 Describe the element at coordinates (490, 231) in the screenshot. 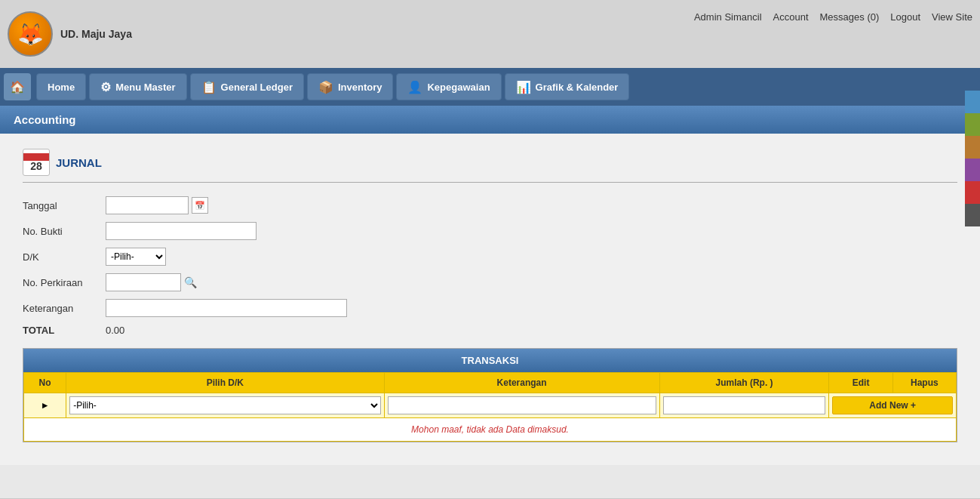

I see `nobukti-row: No. Bukti` at that location.